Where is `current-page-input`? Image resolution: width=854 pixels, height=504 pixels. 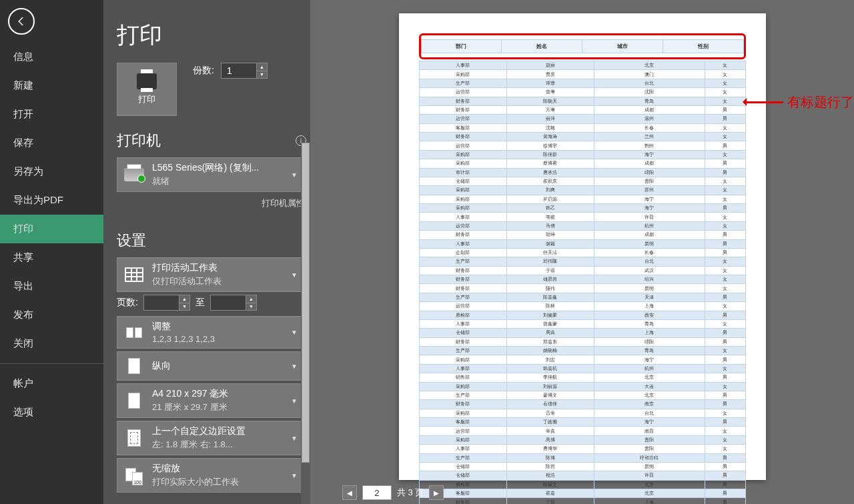 current-page-input is located at coordinates (377, 493).